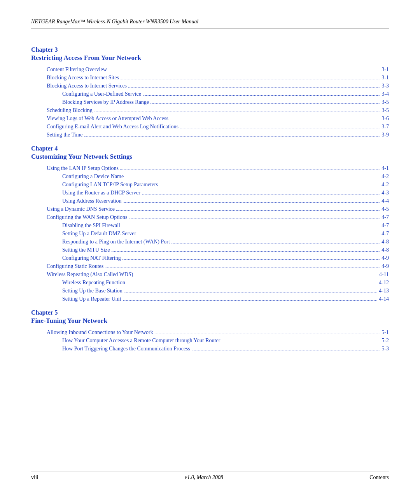 This screenshot has width=420, height=504. Describe the element at coordinates (210, 234) in the screenshot. I see `toc-entry: Setting Up a Default DMZ Server4-7` at that location.